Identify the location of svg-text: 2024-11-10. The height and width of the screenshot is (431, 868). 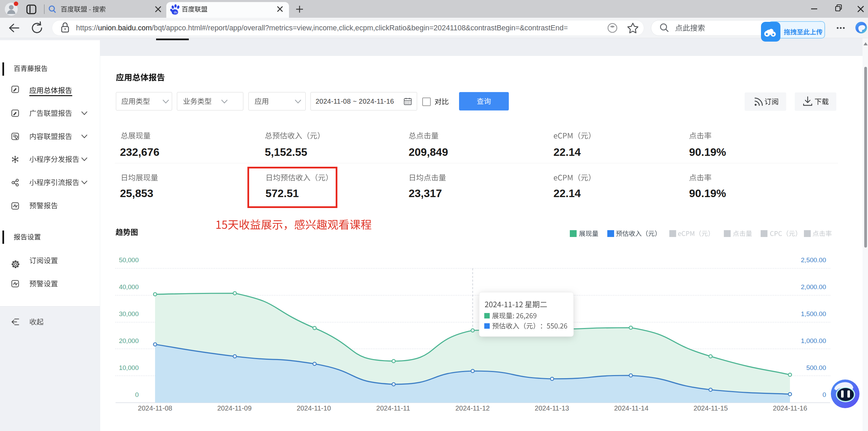
(314, 408).